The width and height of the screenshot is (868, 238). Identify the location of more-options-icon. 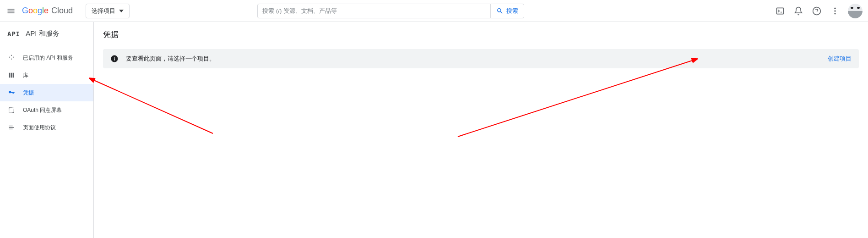
(835, 11).